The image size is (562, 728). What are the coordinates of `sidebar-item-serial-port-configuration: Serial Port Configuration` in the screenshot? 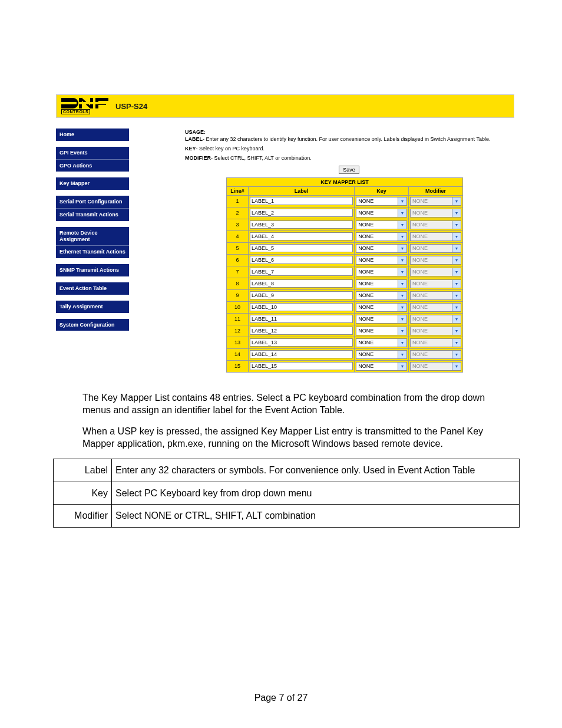 It's located at (92, 202).